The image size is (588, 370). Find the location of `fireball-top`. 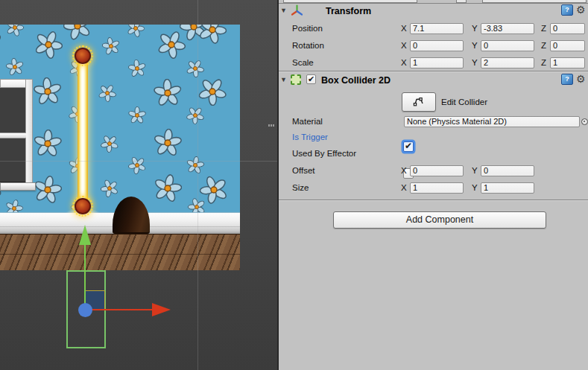

fireball-top is located at coordinates (83, 56).